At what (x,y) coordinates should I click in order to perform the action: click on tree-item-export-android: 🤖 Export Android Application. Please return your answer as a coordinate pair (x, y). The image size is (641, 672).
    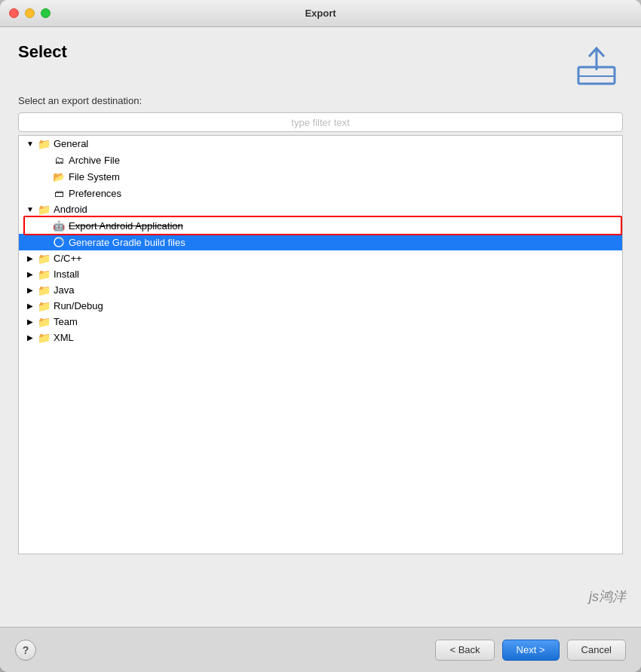
    Looking at the image, I should click on (320, 226).